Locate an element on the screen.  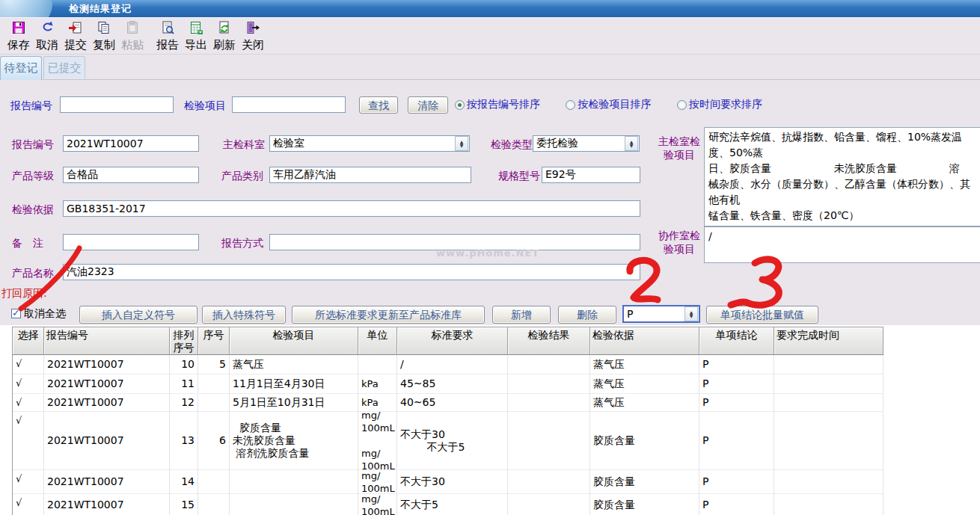
check-type-select: 委托检验 ▲▼ is located at coordinates (587, 144).